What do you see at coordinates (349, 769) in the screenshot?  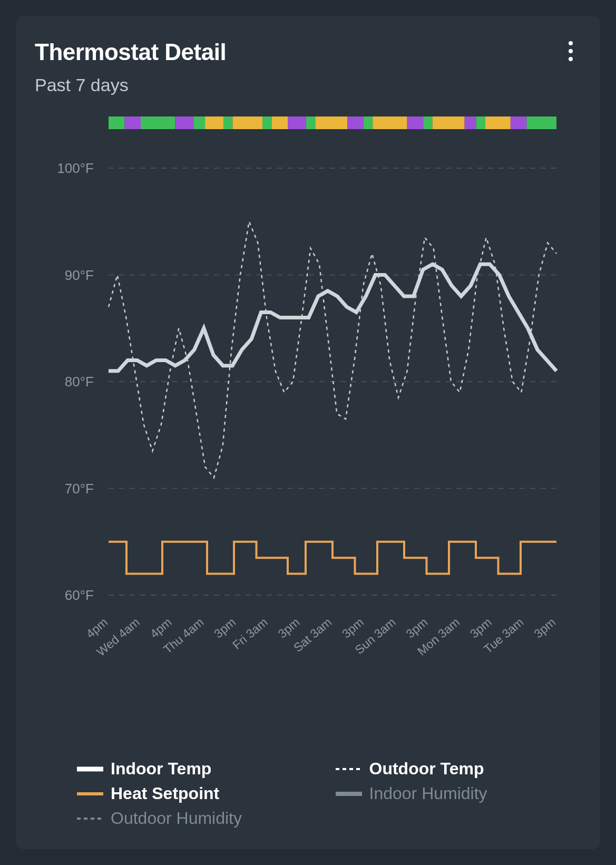 I see `line-dashed-icon` at bounding box center [349, 769].